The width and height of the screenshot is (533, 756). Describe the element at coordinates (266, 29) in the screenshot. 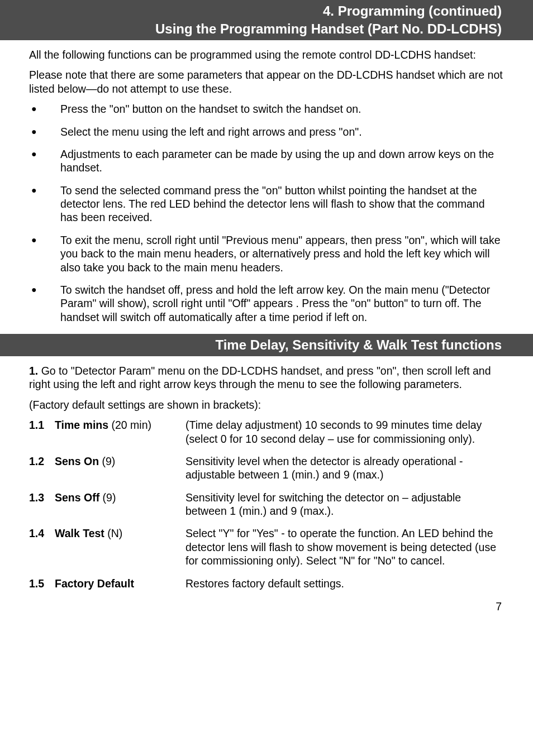

I see `section-title-2: Using the Programming Handset (Part No. …` at that location.